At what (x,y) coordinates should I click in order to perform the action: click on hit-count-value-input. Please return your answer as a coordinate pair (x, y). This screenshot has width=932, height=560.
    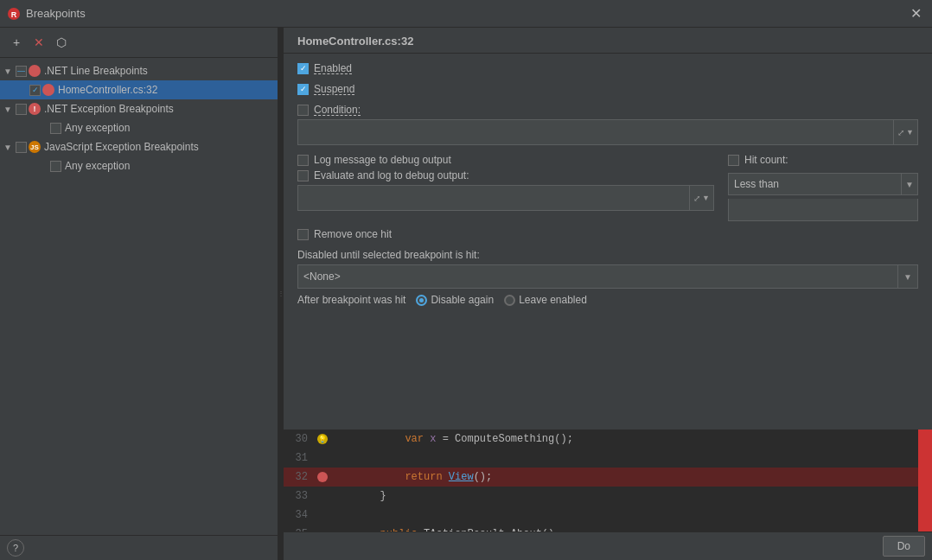
    Looking at the image, I should click on (823, 210).